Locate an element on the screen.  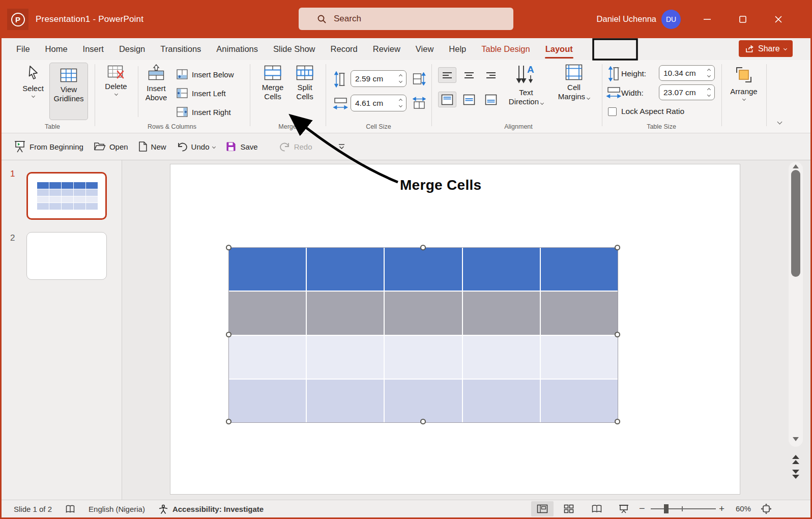
tab-file: File is located at coordinates (23, 49).